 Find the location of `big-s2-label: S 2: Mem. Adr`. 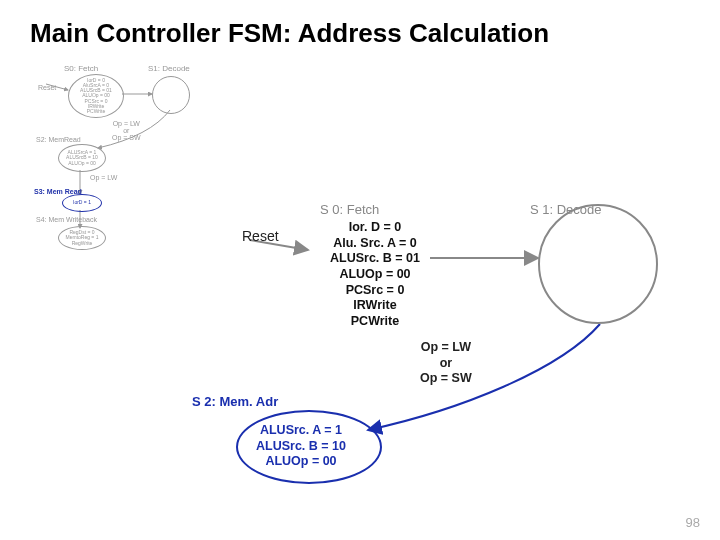

big-s2-label: S 2: Mem. Adr is located at coordinates (235, 402).